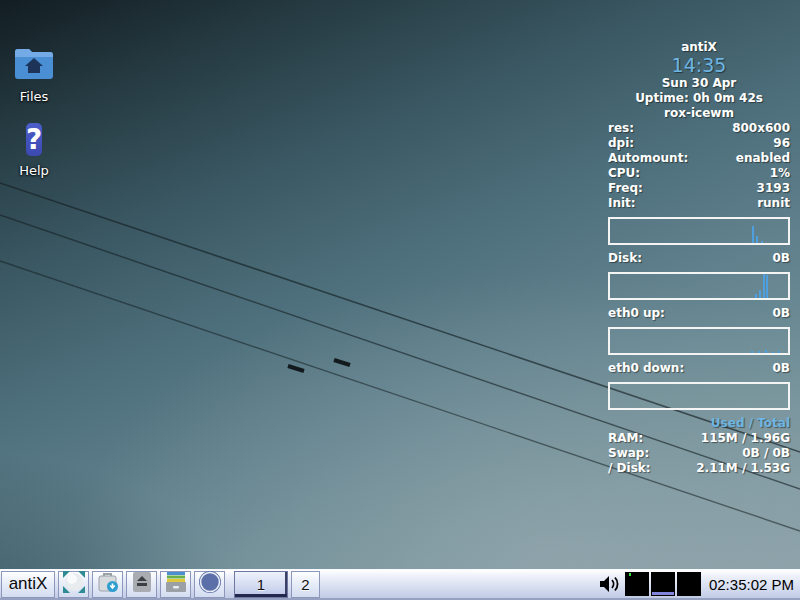 The height and width of the screenshot is (600, 800). What do you see at coordinates (74, 584) in the screenshot?
I see `toolbar-button-screen` at bounding box center [74, 584].